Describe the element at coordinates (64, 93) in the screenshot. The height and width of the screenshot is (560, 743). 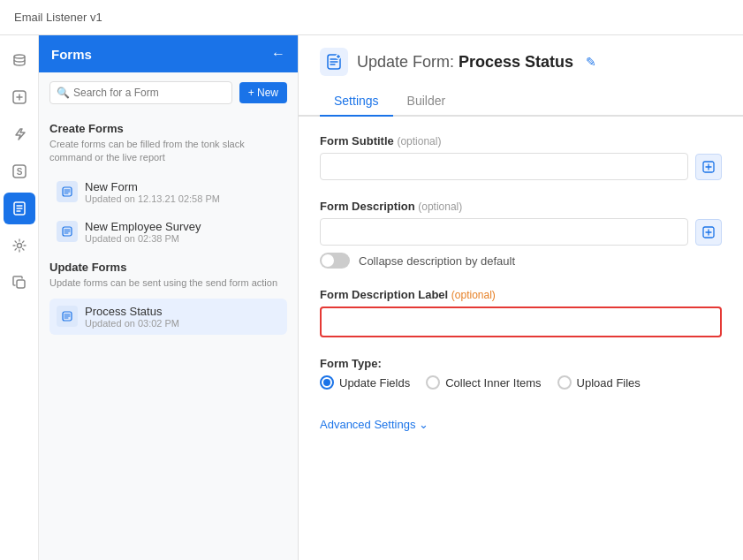
I see `search-icon: 🔍` at that location.